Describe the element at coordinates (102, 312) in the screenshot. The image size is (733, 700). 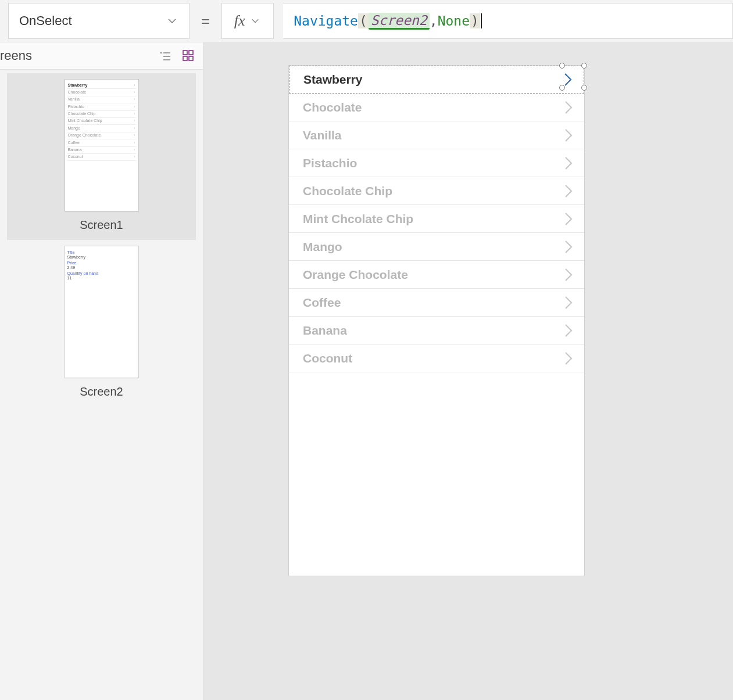
I see `thumbnail-preview: Title Stawberry Price 2.49 Quantity on h…` at that location.